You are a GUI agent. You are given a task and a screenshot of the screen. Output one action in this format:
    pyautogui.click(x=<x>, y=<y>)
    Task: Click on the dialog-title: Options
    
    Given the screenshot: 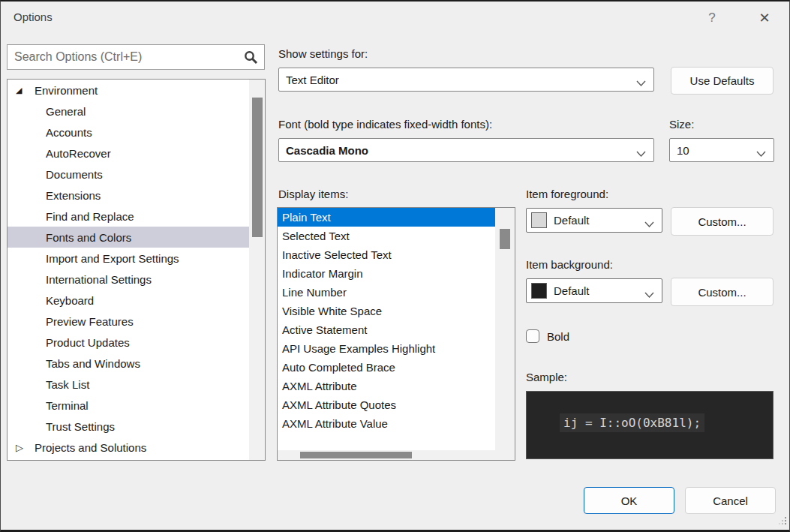 What is the action you would take?
    pyautogui.click(x=33, y=17)
    